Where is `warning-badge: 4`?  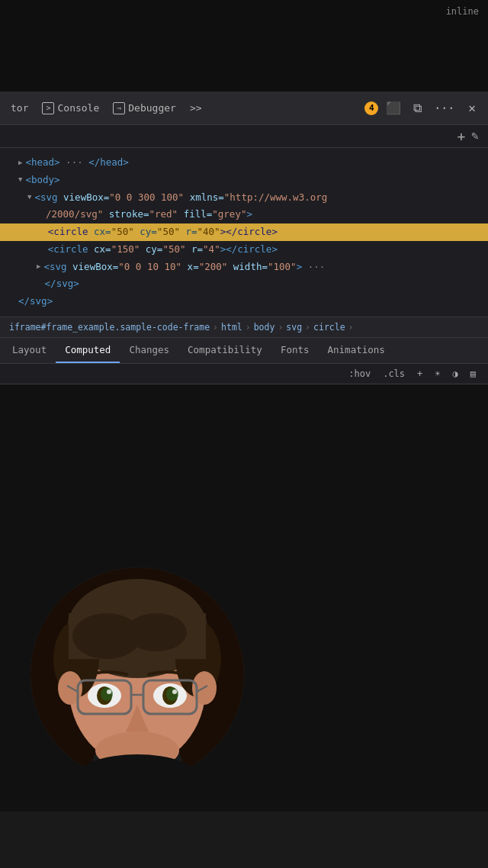 warning-badge: 4 is located at coordinates (371, 108).